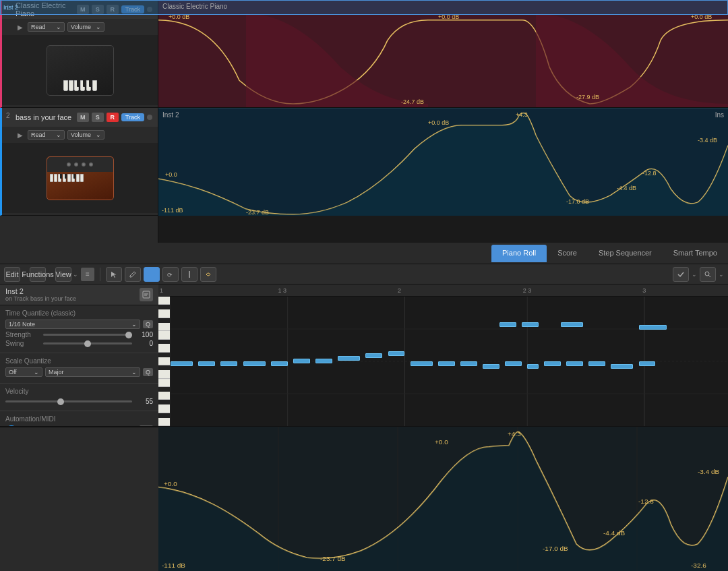 Image resolution: width=728 pixels, height=571 pixels. Describe the element at coordinates (80, 372) in the screenshot. I see `scale-row: Off⌄ Major⌄ Q` at that location.